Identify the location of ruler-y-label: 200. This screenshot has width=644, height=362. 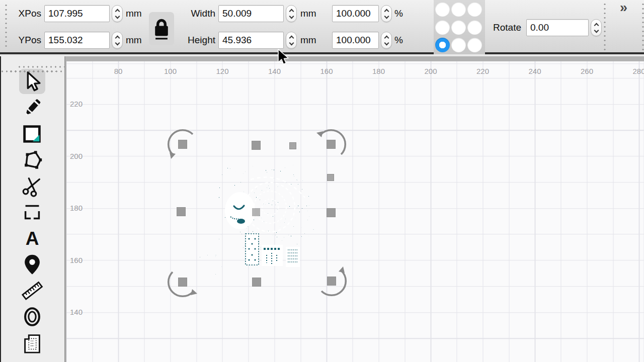
(74, 156).